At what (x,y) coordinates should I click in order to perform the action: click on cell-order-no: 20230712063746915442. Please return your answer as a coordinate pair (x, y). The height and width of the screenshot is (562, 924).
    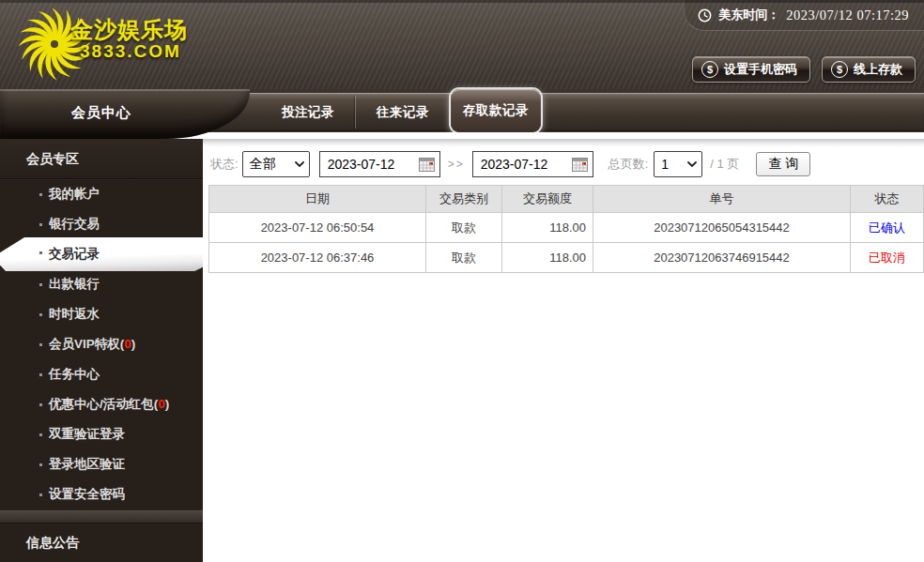
    Looking at the image, I should click on (722, 258).